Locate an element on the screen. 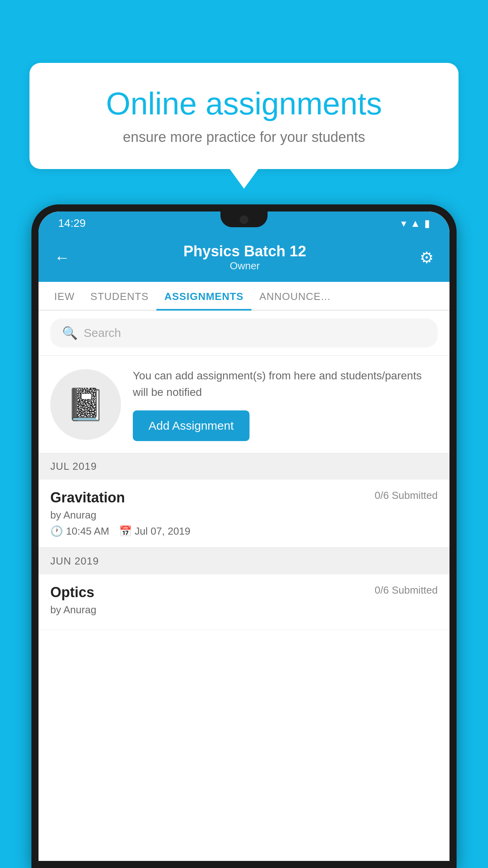 The height and width of the screenshot is (868, 488). assignment-icon-circle: 📓 is located at coordinates (86, 405).